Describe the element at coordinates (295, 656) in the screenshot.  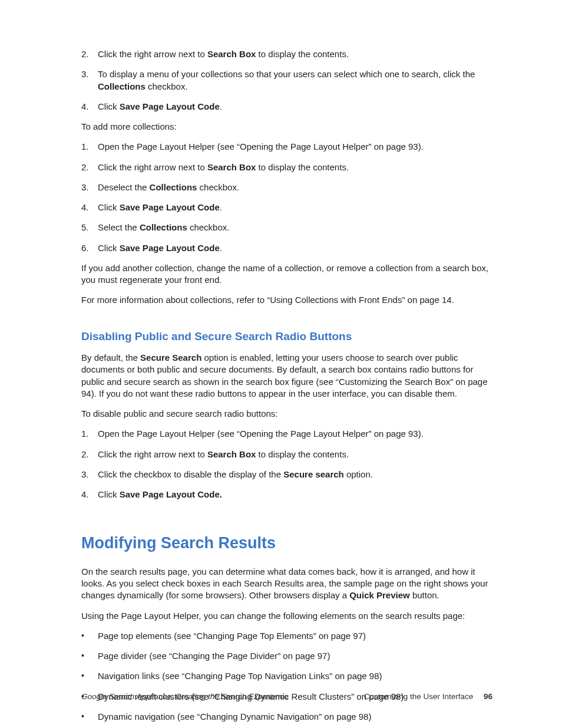
I see `list-text: Page divider (see “Changing the Page Div…` at that location.